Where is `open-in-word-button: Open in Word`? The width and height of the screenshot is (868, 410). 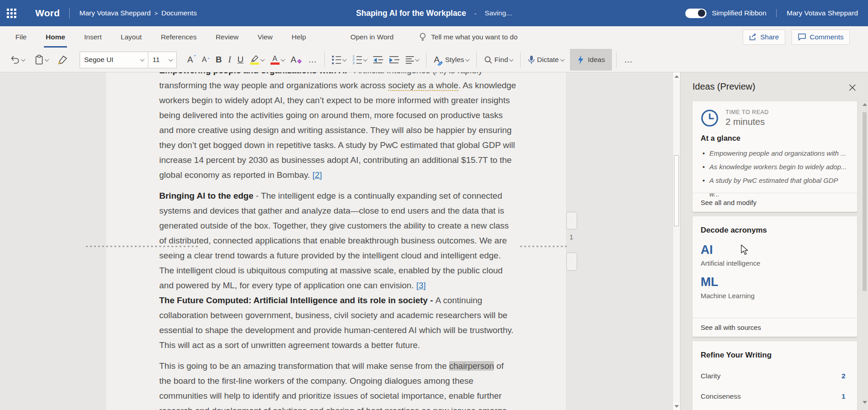 open-in-word-button: Open in Word is located at coordinates (372, 37).